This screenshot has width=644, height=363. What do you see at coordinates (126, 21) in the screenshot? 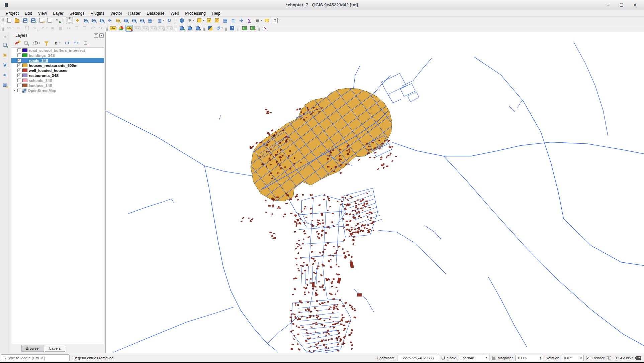
I see `toolbar-zoom-to-layer-button: ▤` at bounding box center [126, 21].